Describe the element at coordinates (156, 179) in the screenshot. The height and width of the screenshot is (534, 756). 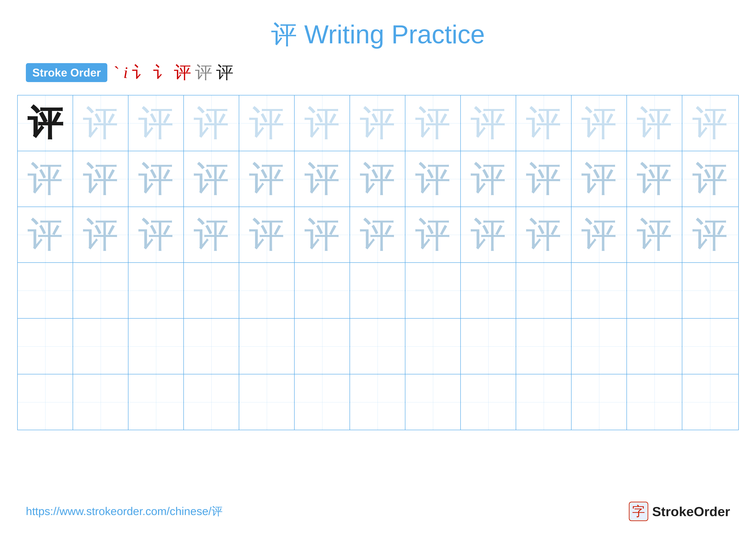
I see `grid-cell-1-2: 评` at that location.